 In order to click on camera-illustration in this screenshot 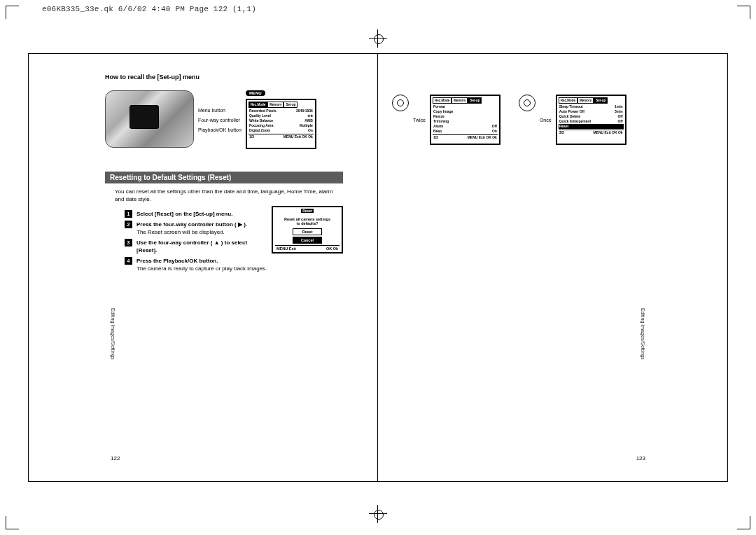, I will do `click(150, 119)`.